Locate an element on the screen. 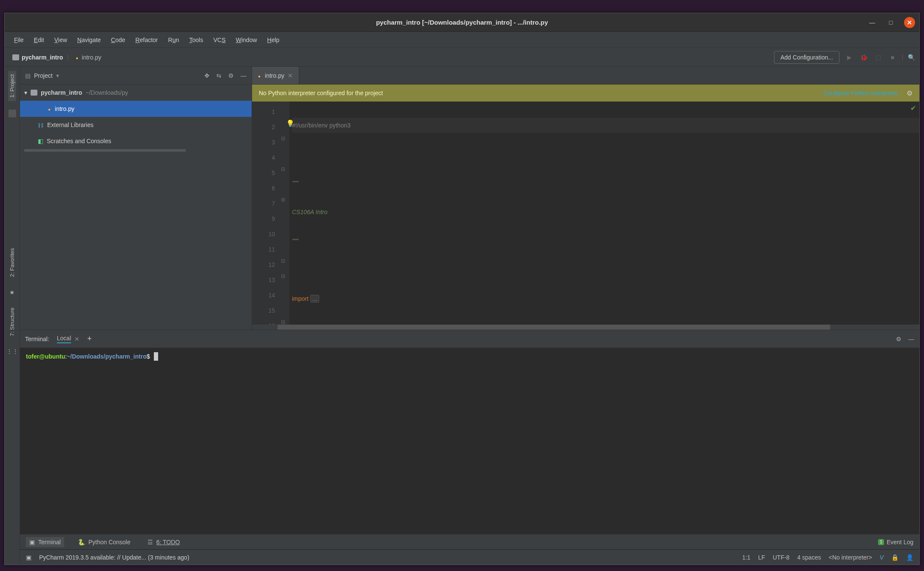 The width and height of the screenshot is (924, 571). bottom-tab-python-console: 🐍Python Console is located at coordinates (104, 542).